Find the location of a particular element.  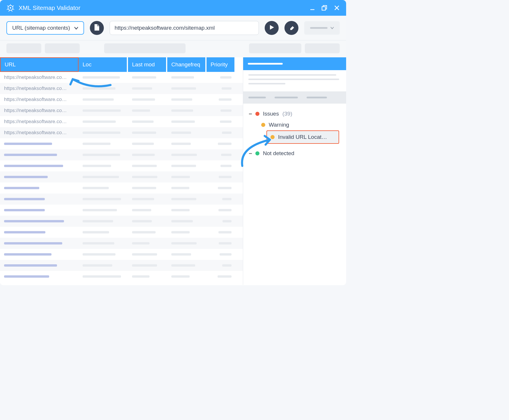

clear-button is located at coordinates (291, 28).